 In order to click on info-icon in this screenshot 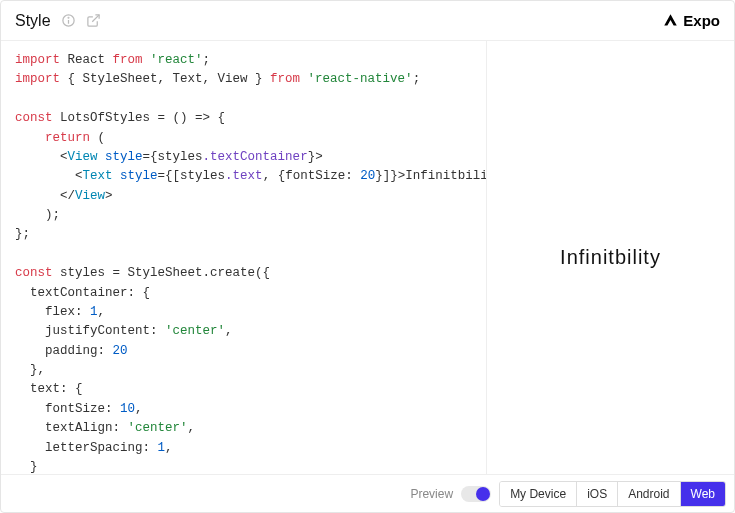, I will do `click(68, 20)`.